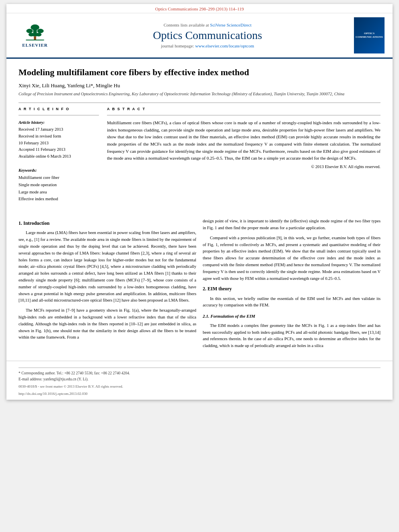 The height and width of the screenshot is (532, 399). I want to click on elsevier-brand-text: ELSEVIER, so click(35, 45).